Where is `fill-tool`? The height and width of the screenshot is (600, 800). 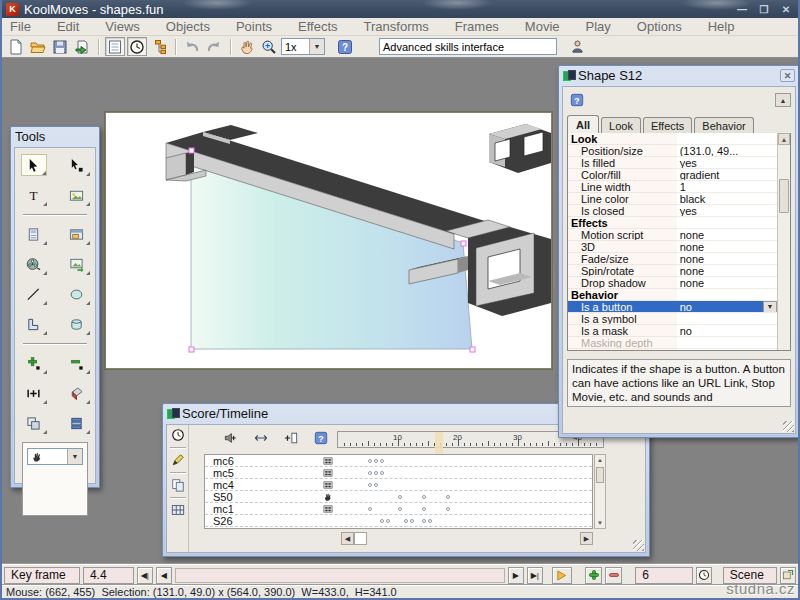 fill-tool is located at coordinates (77, 393).